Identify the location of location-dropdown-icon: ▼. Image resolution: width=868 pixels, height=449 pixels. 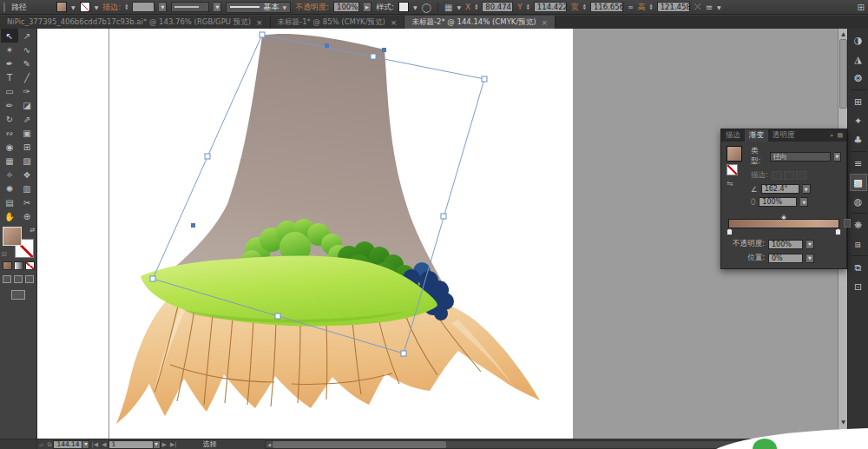
(811, 259).